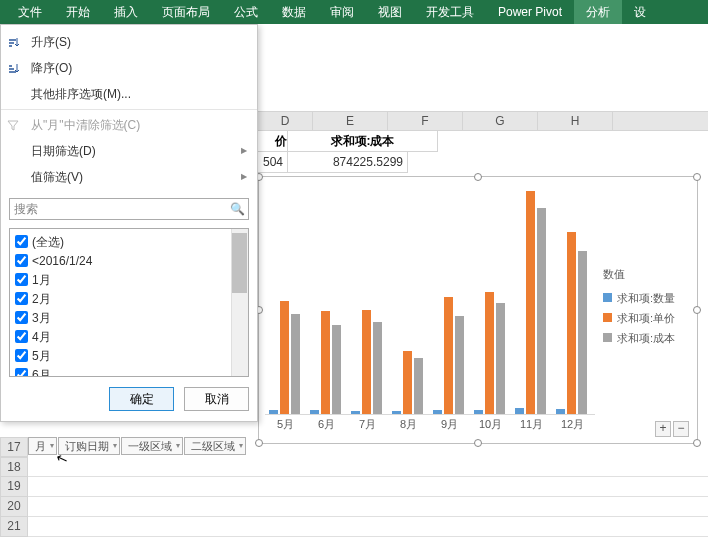 Image resolution: width=708 pixels, height=539 pixels. What do you see at coordinates (14, 527) in the screenshot?
I see `row-header: 21` at bounding box center [14, 527].